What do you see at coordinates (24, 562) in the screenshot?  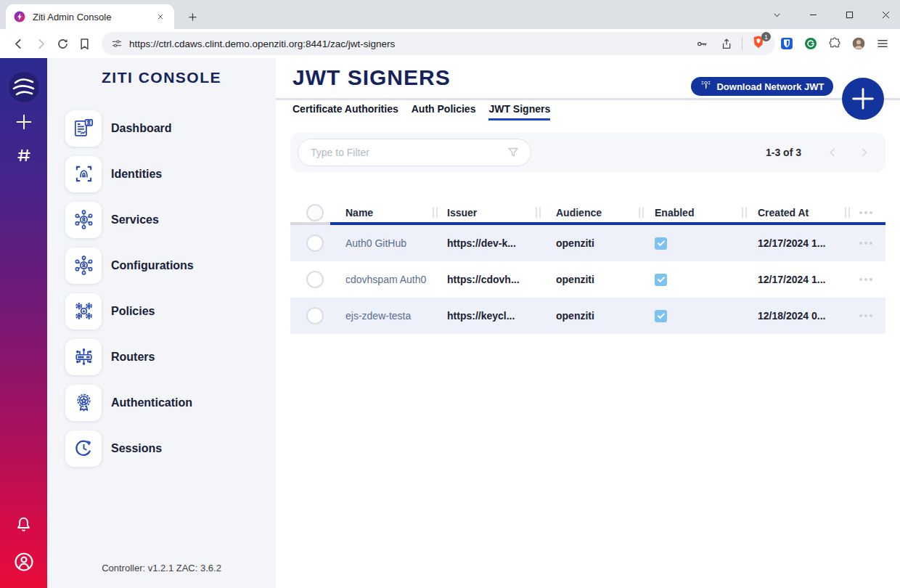 I see `account-icon` at bounding box center [24, 562].